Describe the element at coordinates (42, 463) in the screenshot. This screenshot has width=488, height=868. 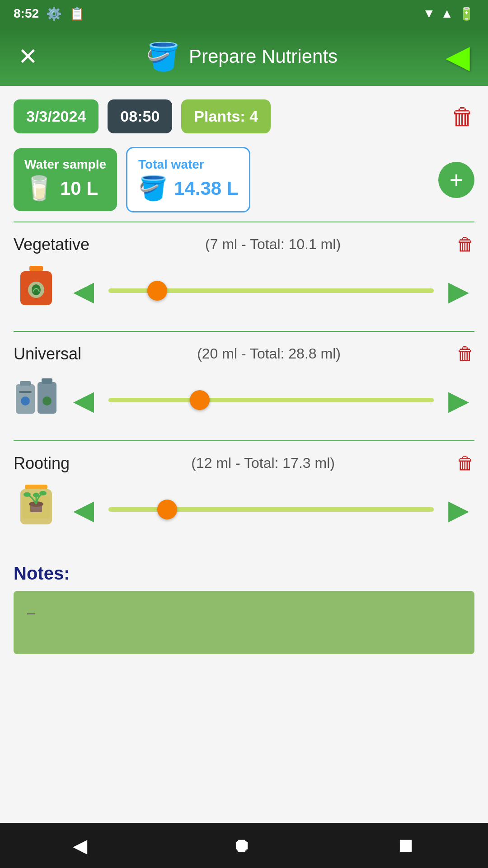
I see `nutrient-rooting-name: Rooting` at that location.